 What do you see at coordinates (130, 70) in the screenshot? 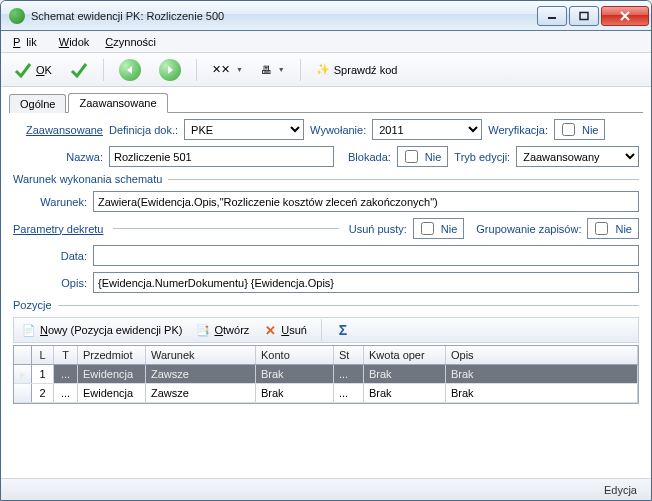
I see `back-button` at bounding box center [130, 70].